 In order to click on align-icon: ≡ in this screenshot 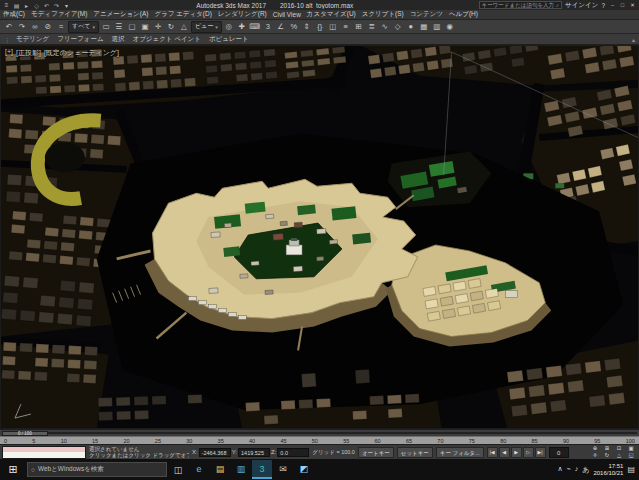, I will do `click(346, 27)`.